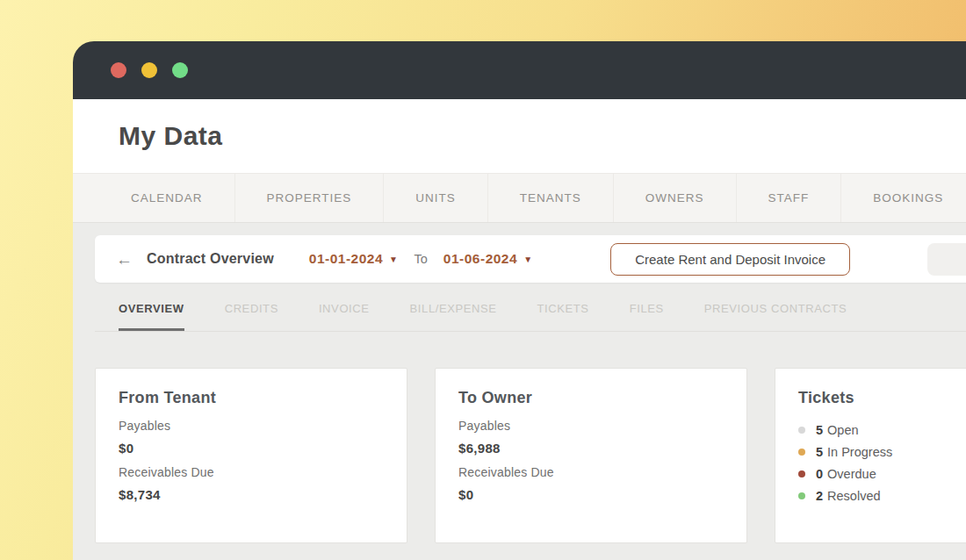  Describe the element at coordinates (852, 474) in the screenshot. I see `ticket-label: Overdue` at that location.